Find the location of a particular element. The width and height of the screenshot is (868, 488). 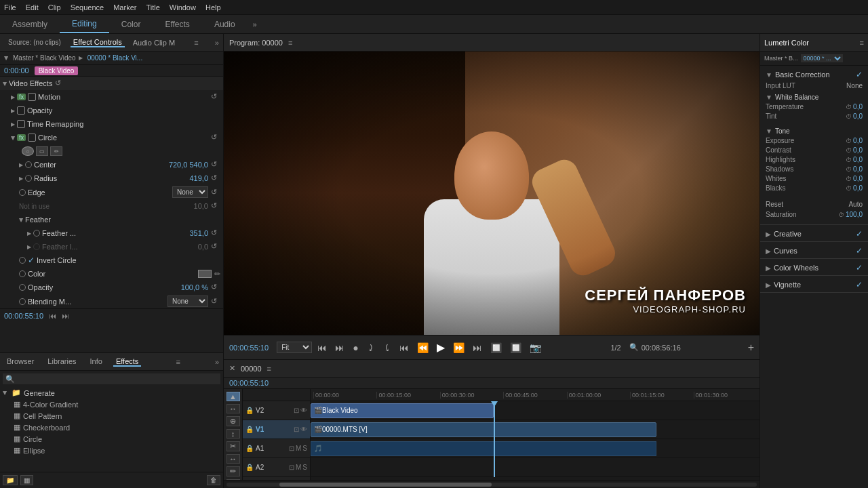

ic-stopwatch is located at coordinates (22, 260).